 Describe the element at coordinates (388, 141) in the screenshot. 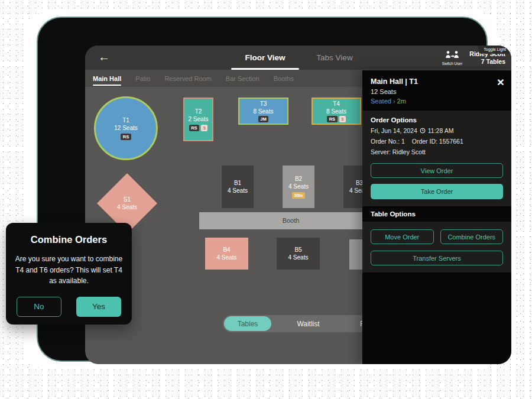

I see `order-number: Order No.: 1` at that location.